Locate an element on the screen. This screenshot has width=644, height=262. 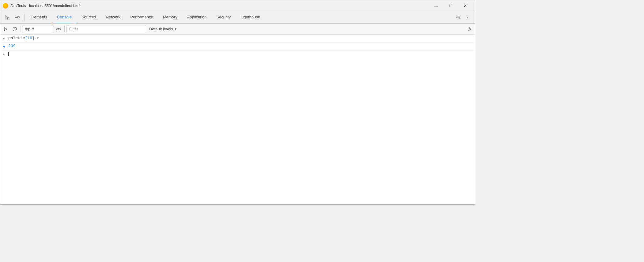
devtools-settings-button is located at coordinates (458, 17).